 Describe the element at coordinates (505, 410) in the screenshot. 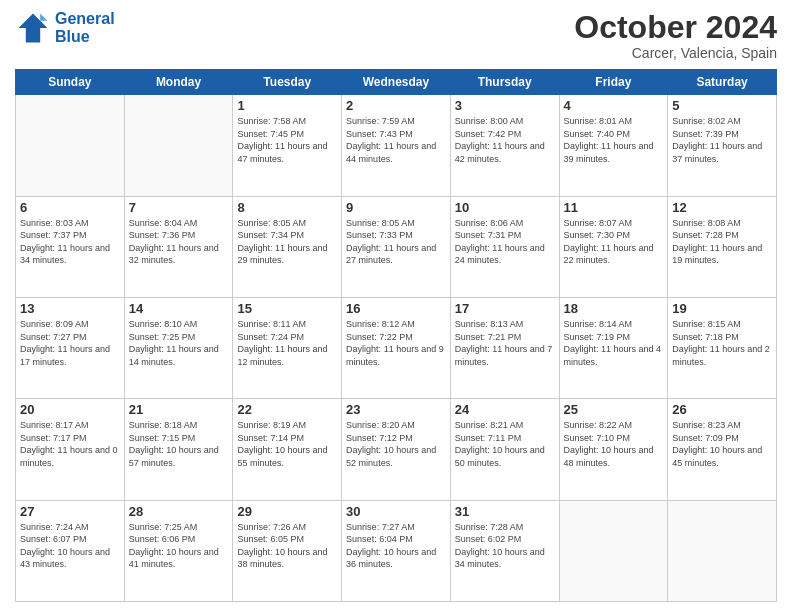

I see `day-number: 24` at that location.